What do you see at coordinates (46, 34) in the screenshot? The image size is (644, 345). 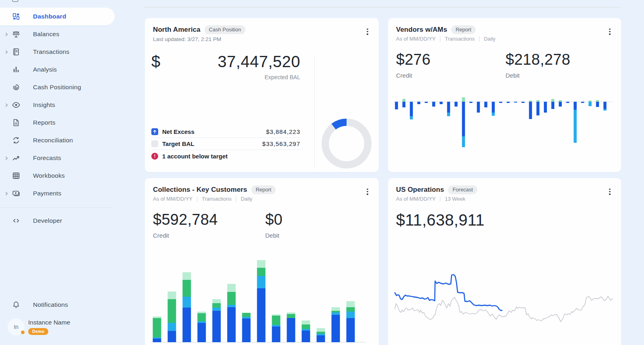 I see `sidebar-item-label: Balances` at bounding box center [46, 34].